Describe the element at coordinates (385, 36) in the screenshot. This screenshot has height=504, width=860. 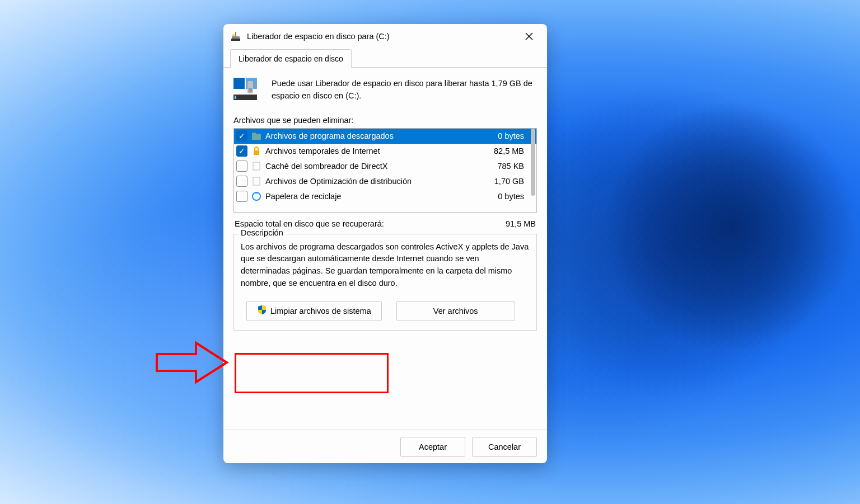
I see `titlebar: Liberador de espacio en disco para (C:)` at that location.